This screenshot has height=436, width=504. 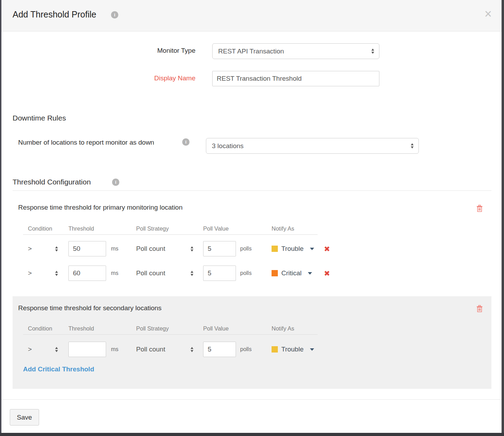 What do you see at coordinates (296, 51) in the screenshot?
I see `monitor-type-select: REST API Transaction` at bounding box center [296, 51].